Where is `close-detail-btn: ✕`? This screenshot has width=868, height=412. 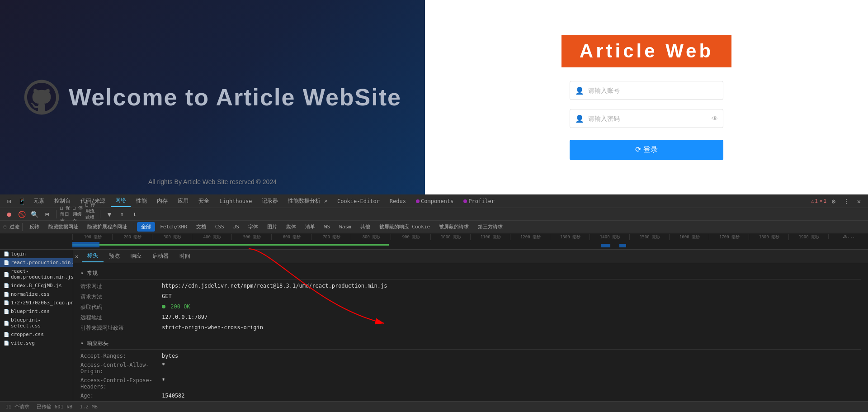
close-detail-btn: ✕ is located at coordinates (77, 256).